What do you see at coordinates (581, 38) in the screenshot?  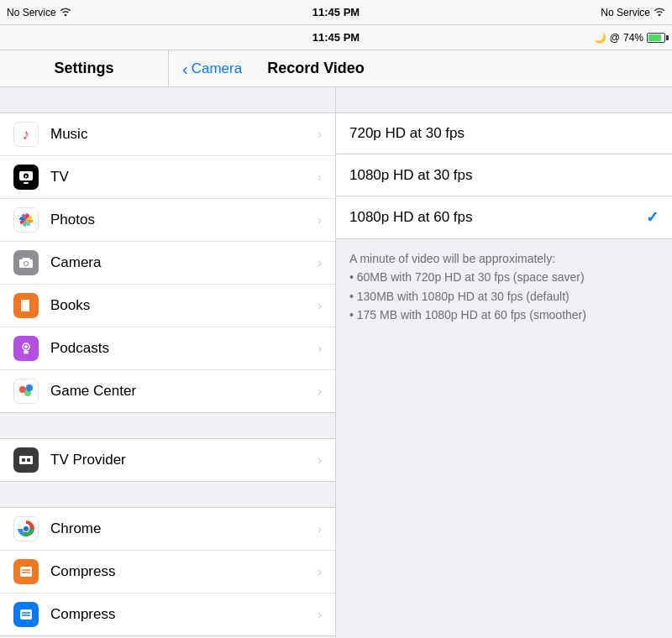 I see `status-right-2: 🌙 @ 74%` at bounding box center [581, 38].